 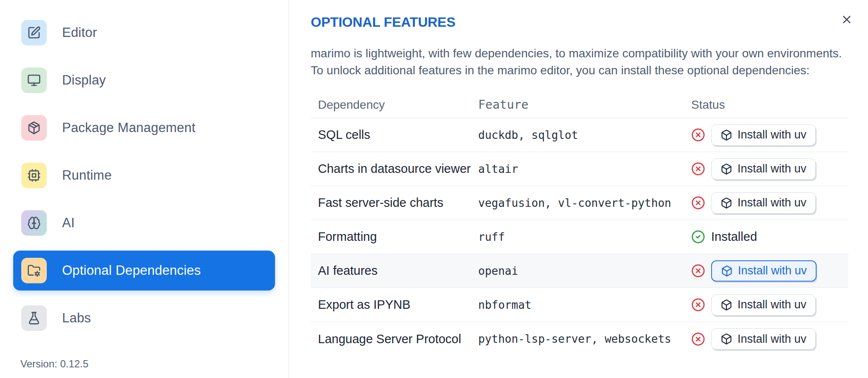 What do you see at coordinates (585, 104) in the screenshot?
I see `col-header-feature: Feature` at bounding box center [585, 104].